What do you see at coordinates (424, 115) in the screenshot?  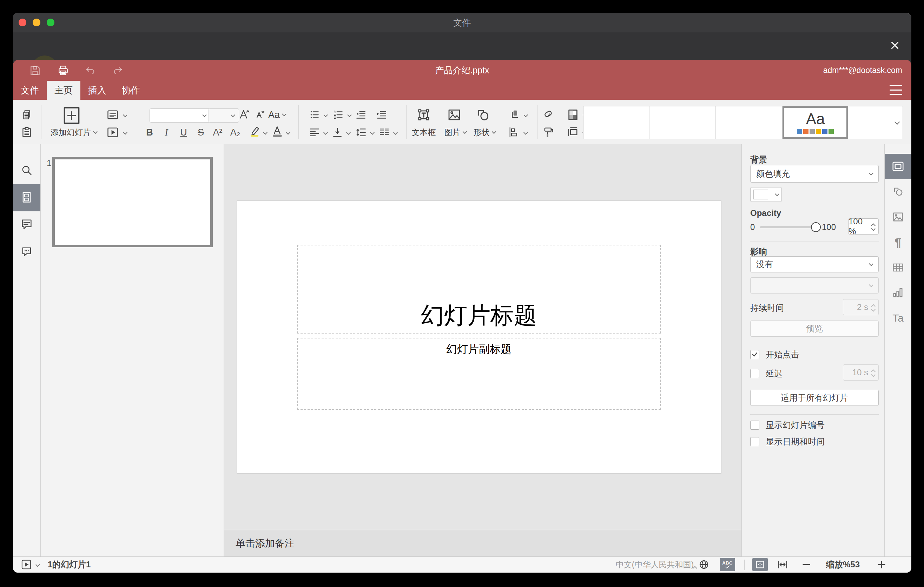 I see `textbox-icon` at bounding box center [424, 115].